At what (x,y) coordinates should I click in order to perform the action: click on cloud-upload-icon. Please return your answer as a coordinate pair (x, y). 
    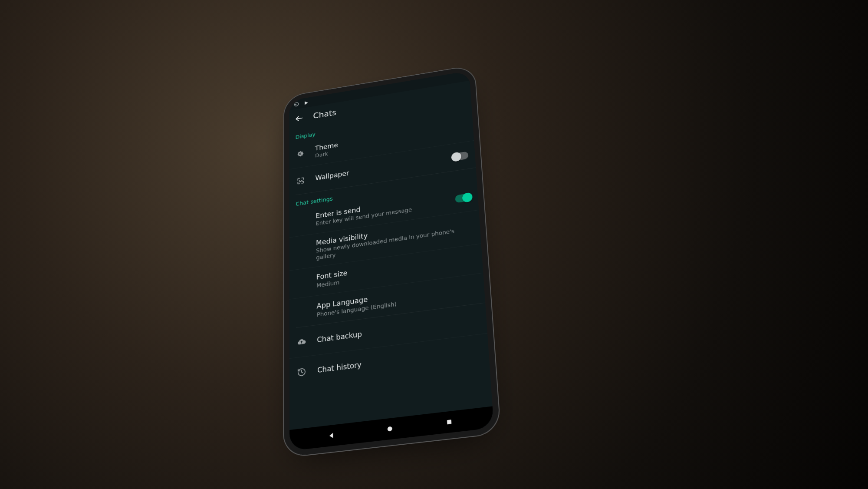
    Looking at the image, I should click on (301, 342).